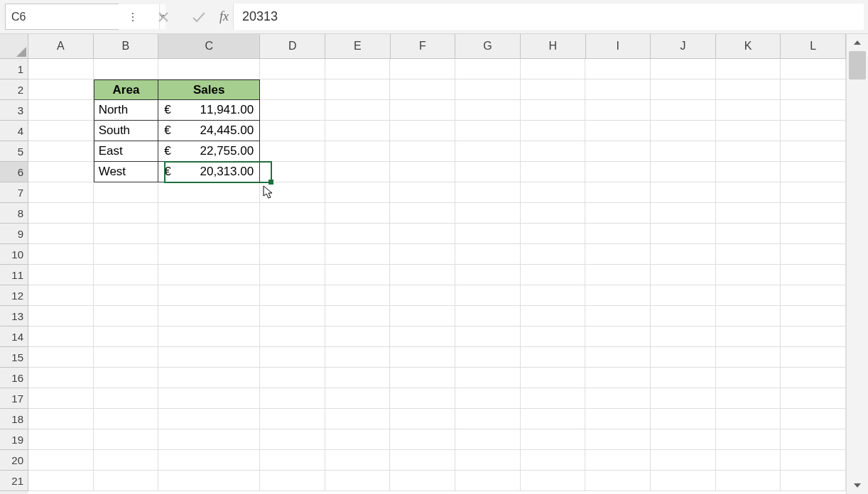  I want to click on cell-F12, so click(423, 295).